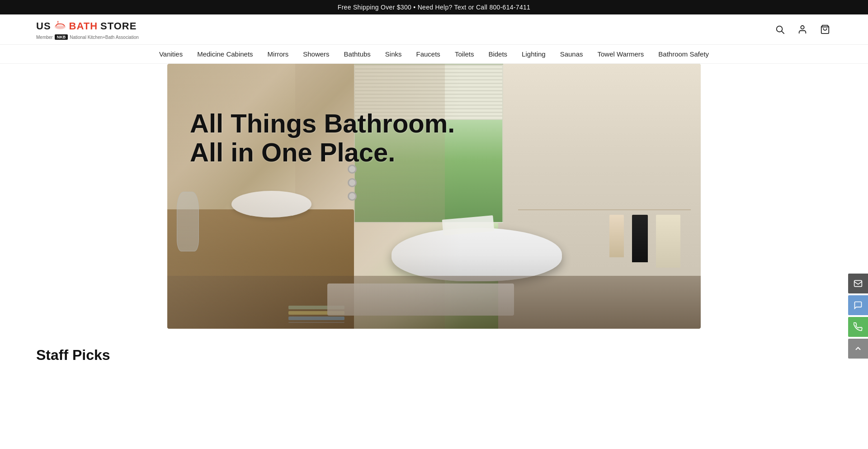 The width and height of the screenshot is (868, 449). What do you see at coordinates (171, 54) in the screenshot?
I see `nav-item-vanities: Vanities` at bounding box center [171, 54].